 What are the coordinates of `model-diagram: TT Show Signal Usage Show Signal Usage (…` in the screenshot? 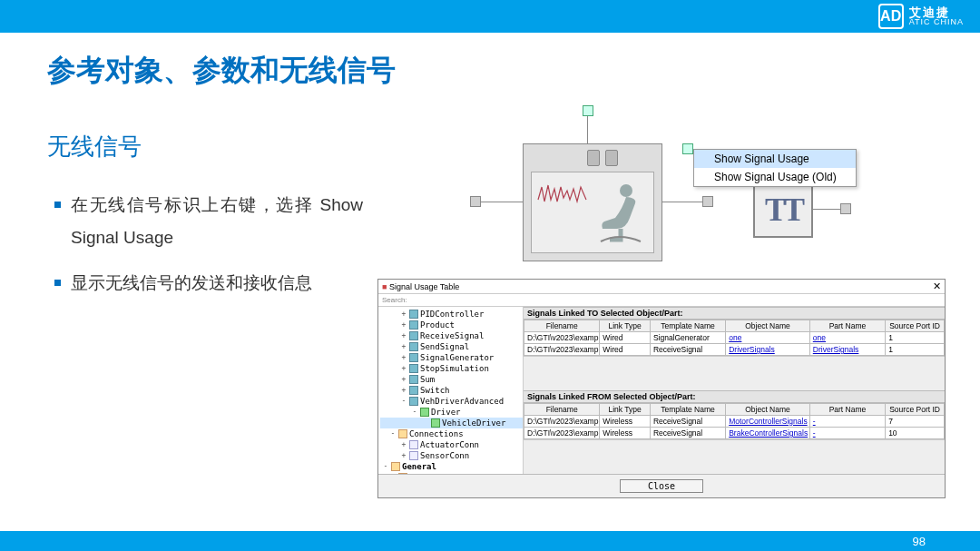 It's located at (710, 185).